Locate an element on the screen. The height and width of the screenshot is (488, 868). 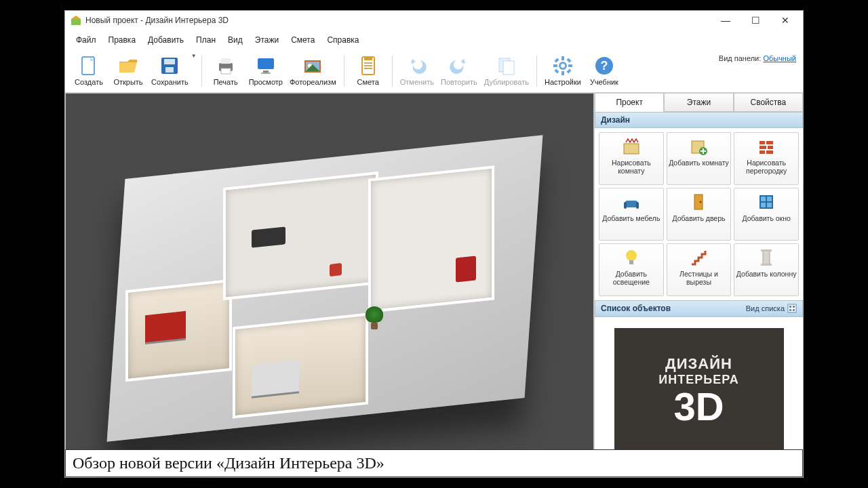
add-room-button: Добавить комнату is located at coordinates (699, 159).